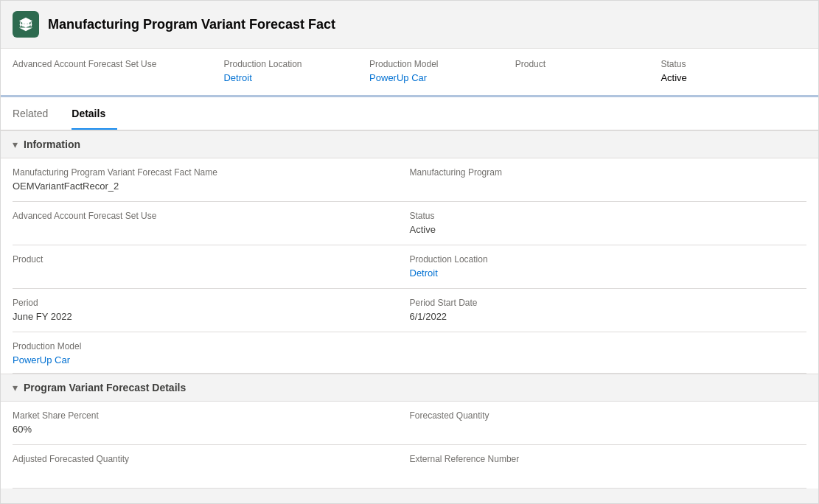 The height and width of the screenshot is (504, 819). Describe the element at coordinates (196, 231) in the screenshot. I see `field-value-aafsu` at that location.